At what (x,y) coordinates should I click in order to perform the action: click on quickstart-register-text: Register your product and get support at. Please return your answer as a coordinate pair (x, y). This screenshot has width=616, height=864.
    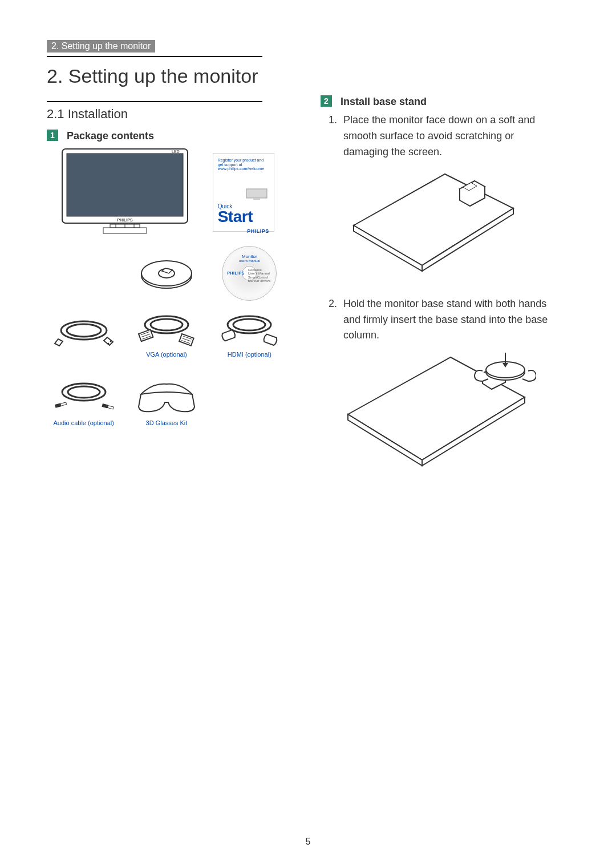
    Looking at the image, I should click on (244, 162).